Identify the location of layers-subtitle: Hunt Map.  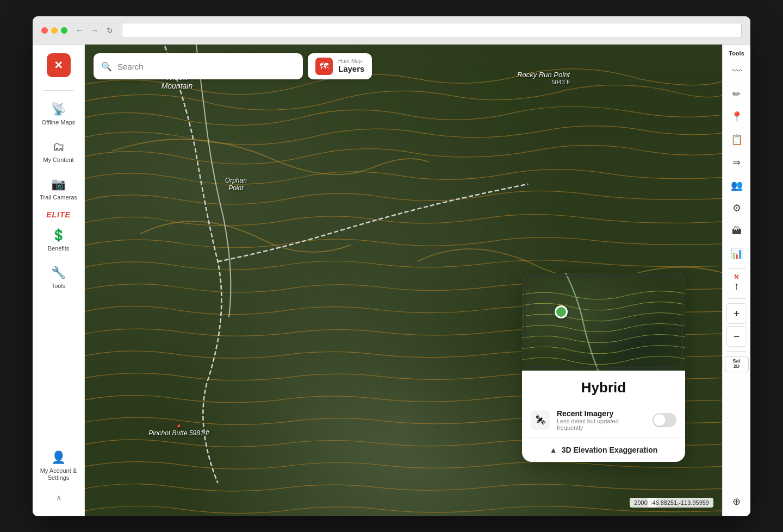
(351, 61).